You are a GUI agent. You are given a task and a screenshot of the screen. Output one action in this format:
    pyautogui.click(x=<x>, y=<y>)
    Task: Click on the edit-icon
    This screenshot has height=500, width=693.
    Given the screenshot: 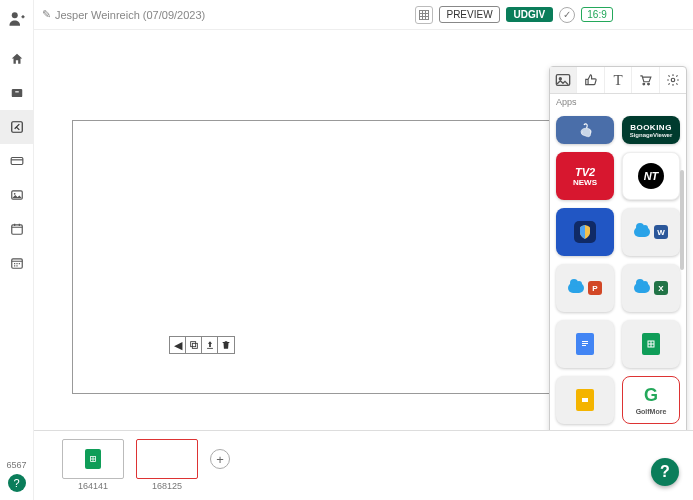 What is the action you would take?
    pyautogui.click(x=17, y=127)
    